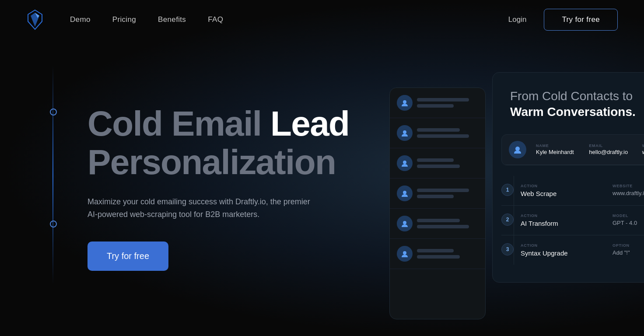 Image resolution: width=644 pixels, height=336 pixels. What do you see at coordinates (124, 20) in the screenshot?
I see `nav-item-pricing: Pricing` at bounding box center [124, 20].